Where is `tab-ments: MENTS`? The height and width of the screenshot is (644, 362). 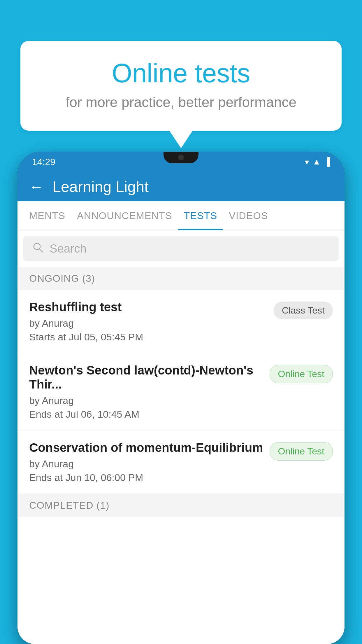 tab-ments: MENTS is located at coordinates (47, 216).